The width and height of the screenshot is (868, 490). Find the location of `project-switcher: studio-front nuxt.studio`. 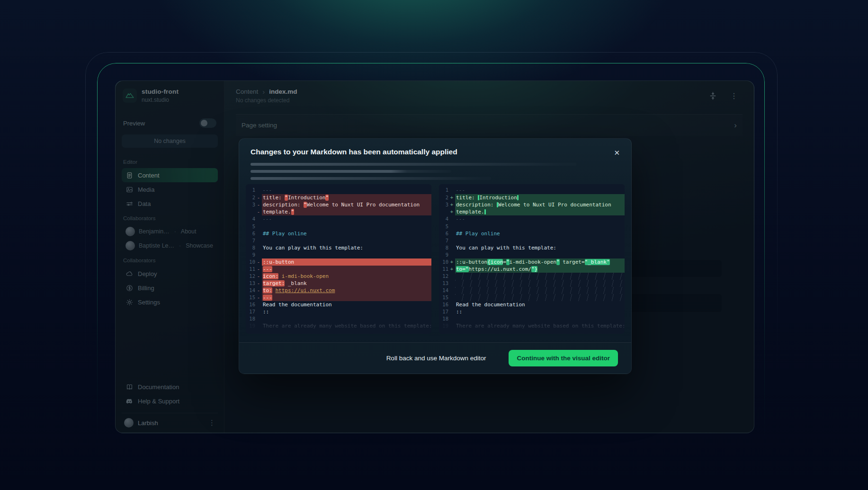

project-switcher: studio-front nuxt.studio is located at coordinates (170, 96).